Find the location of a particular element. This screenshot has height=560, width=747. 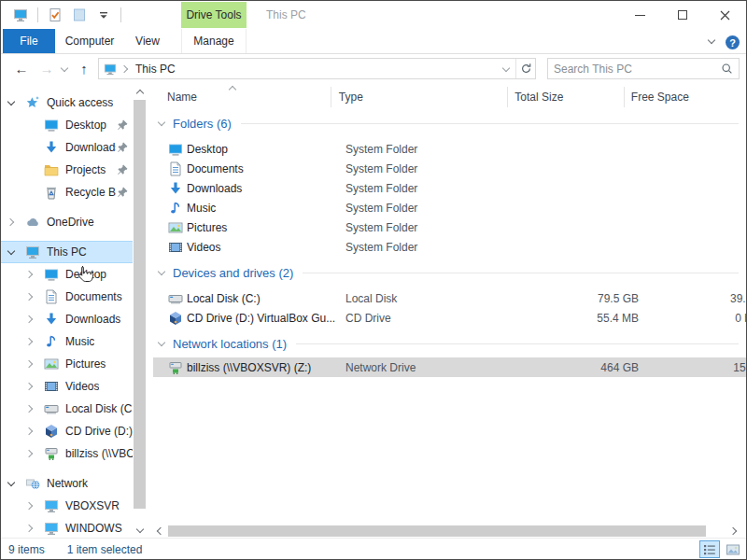

file-row-desktop: Desktop System Folder is located at coordinates (450, 149).